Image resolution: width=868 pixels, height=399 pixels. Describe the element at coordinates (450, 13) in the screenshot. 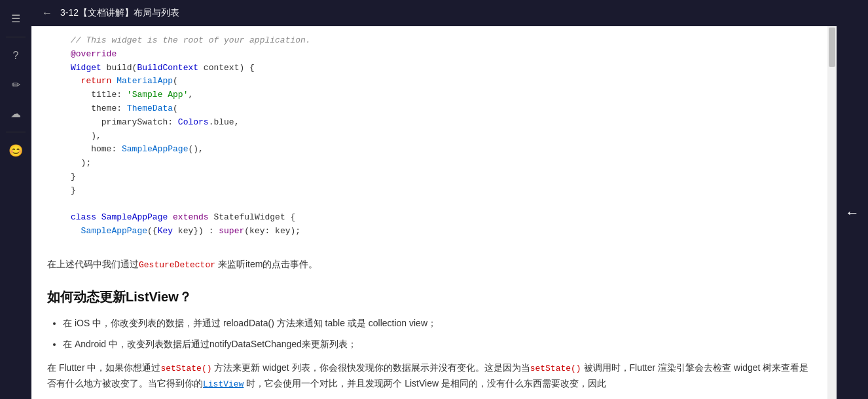

I see `header: ← 3-12【文档讲解】布局与列表` at that location.